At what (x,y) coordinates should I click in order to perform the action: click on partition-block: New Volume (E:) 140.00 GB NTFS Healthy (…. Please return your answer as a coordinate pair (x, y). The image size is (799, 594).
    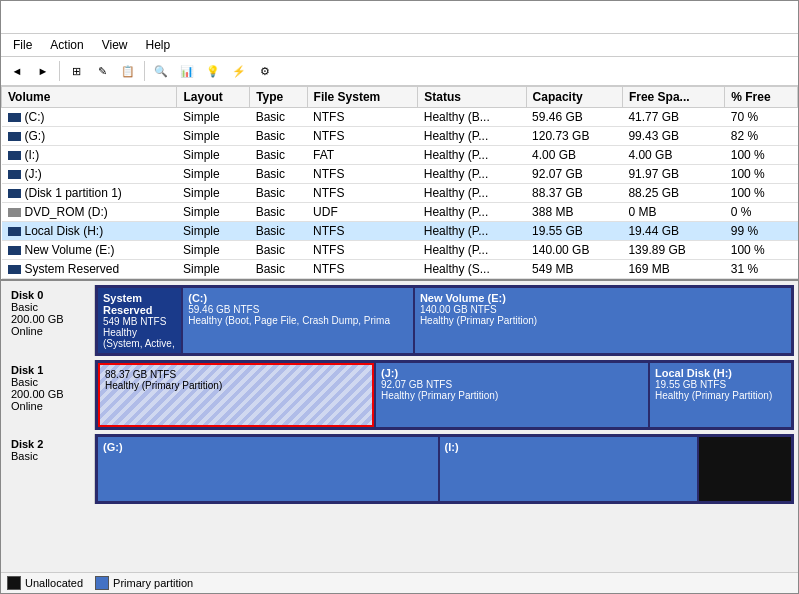
    Looking at the image, I should click on (603, 320).